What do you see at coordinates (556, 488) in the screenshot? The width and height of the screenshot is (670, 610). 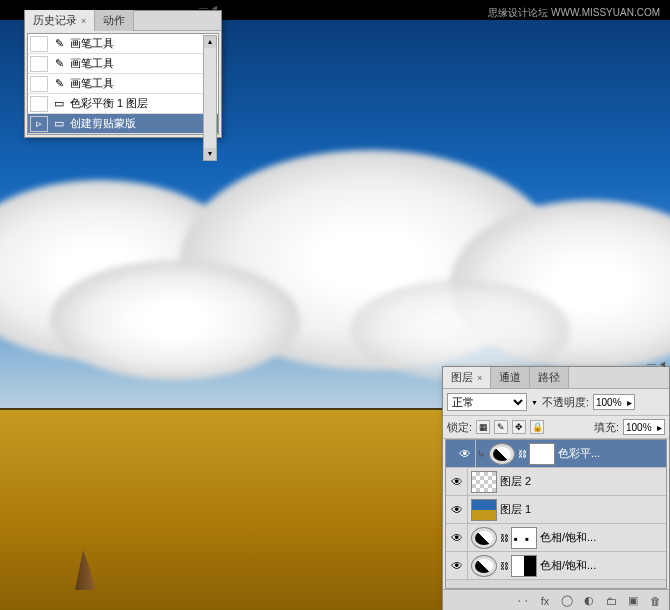 I see `layers-panel: — ◄ 图层 × 通道 路径 正常 ▼ 不透明度: 100%▸ 锁定: ▦ ✎ …` at bounding box center [556, 488].